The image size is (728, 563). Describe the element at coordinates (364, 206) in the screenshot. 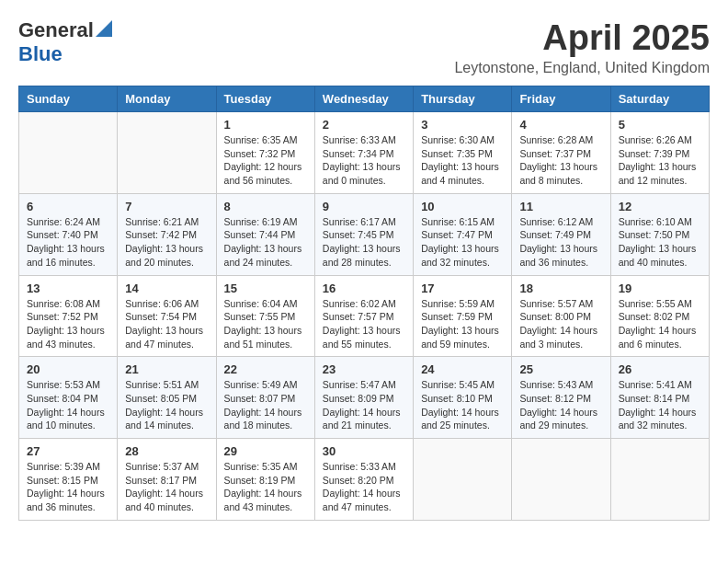

I see `day-number: 9` at that location.